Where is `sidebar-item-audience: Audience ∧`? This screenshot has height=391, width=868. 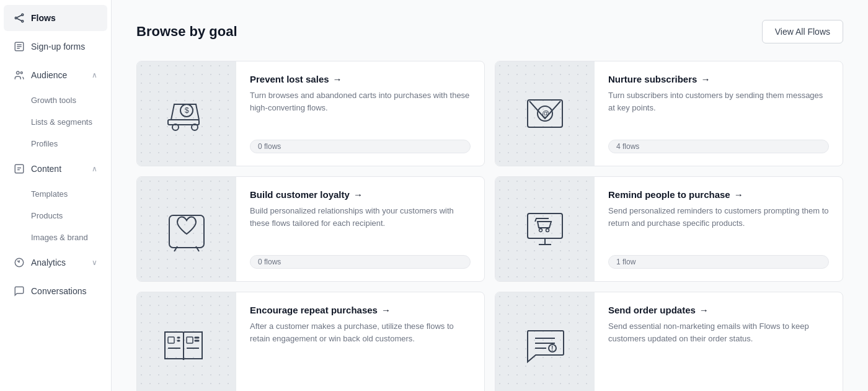 sidebar-item-audience: Audience ∧ is located at coordinates (56, 75).